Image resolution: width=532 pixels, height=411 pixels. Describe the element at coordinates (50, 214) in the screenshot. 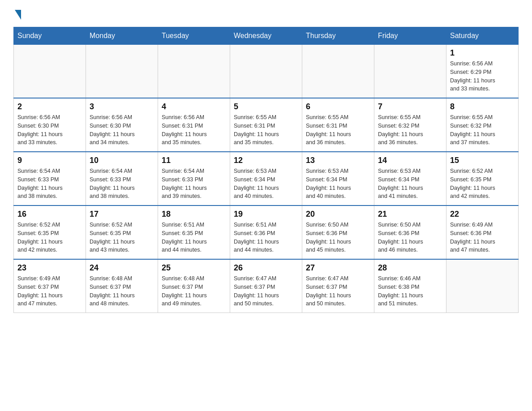

I see `day-number: 16` at that location.